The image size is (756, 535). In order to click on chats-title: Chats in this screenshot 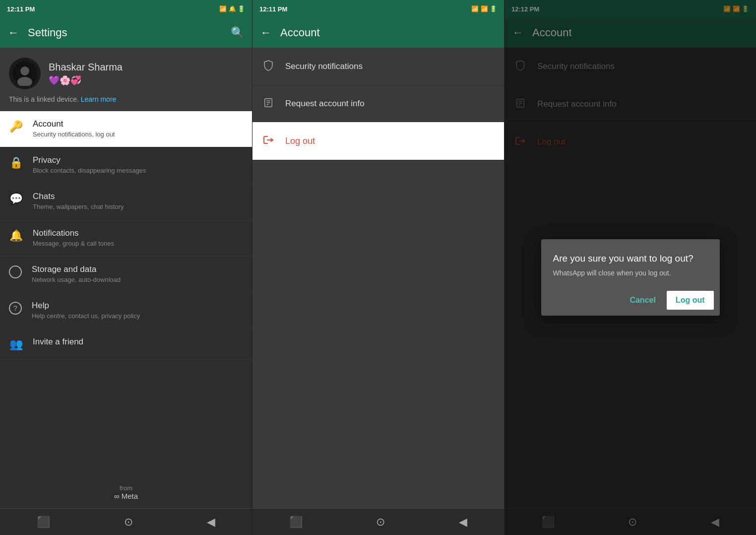, I will do `click(78, 197)`.